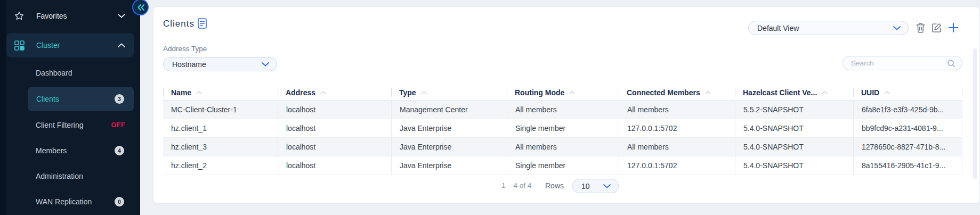  What do you see at coordinates (951, 63) in the screenshot?
I see `search-icon` at bounding box center [951, 63].